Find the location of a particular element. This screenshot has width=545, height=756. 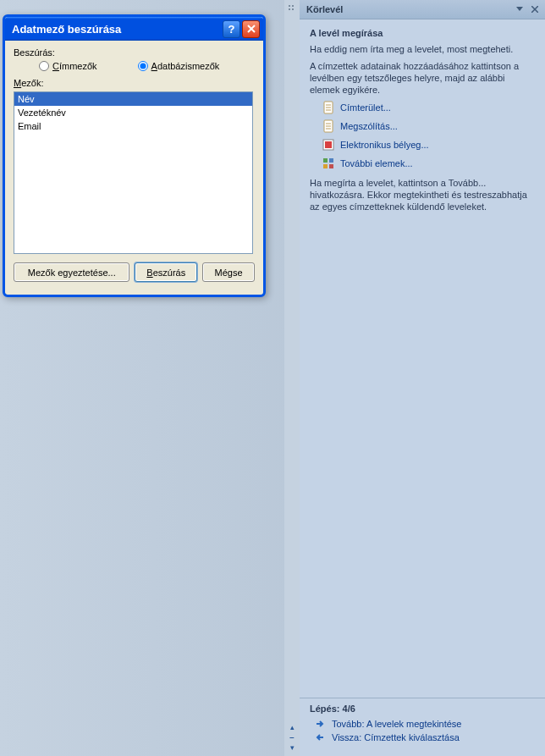

insert-label: Beszúrás: is located at coordinates (134, 52).